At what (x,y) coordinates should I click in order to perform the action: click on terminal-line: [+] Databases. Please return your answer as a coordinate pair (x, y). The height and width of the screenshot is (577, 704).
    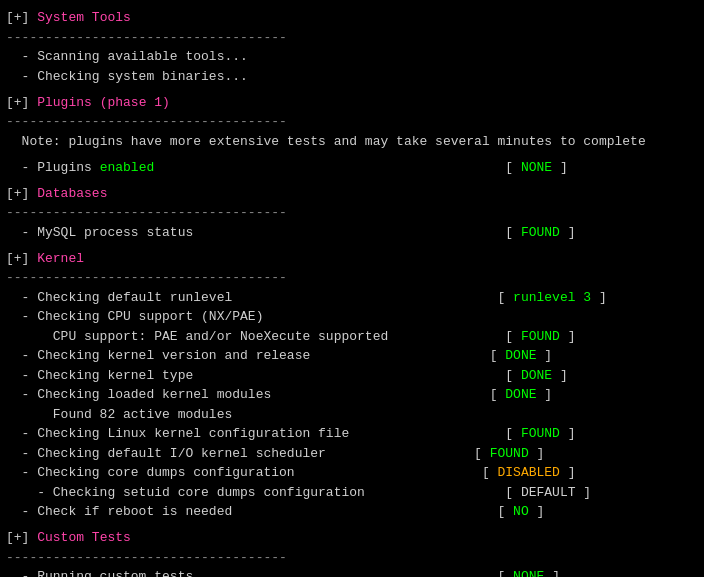
    Looking at the image, I should click on (352, 194).